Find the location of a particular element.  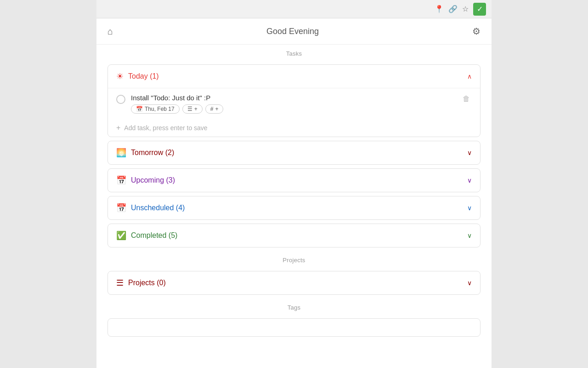

completed-chevron: ∨ is located at coordinates (469, 236).